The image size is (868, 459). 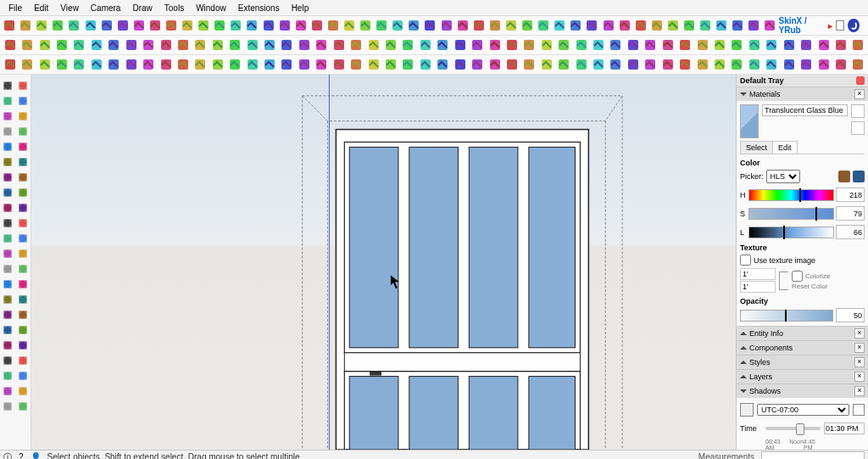 What do you see at coordinates (805, 110) in the screenshot?
I see `material-name-input` at bounding box center [805, 110].